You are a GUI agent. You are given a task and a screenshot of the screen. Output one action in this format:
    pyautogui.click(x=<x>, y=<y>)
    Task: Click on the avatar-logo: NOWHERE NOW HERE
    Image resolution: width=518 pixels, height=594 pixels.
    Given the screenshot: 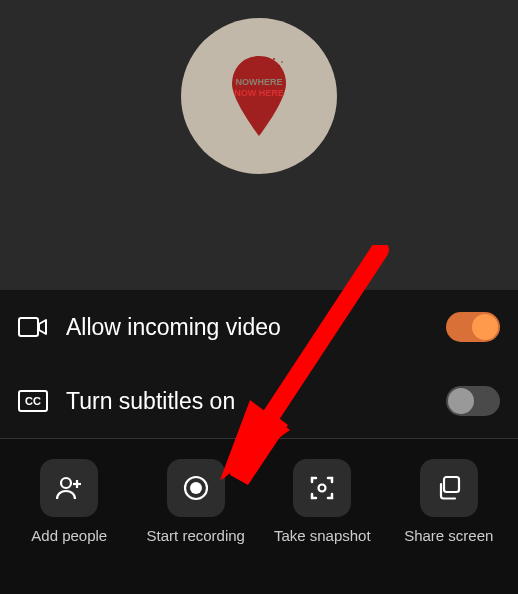 What is the action you would take?
    pyautogui.click(x=259, y=96)
    